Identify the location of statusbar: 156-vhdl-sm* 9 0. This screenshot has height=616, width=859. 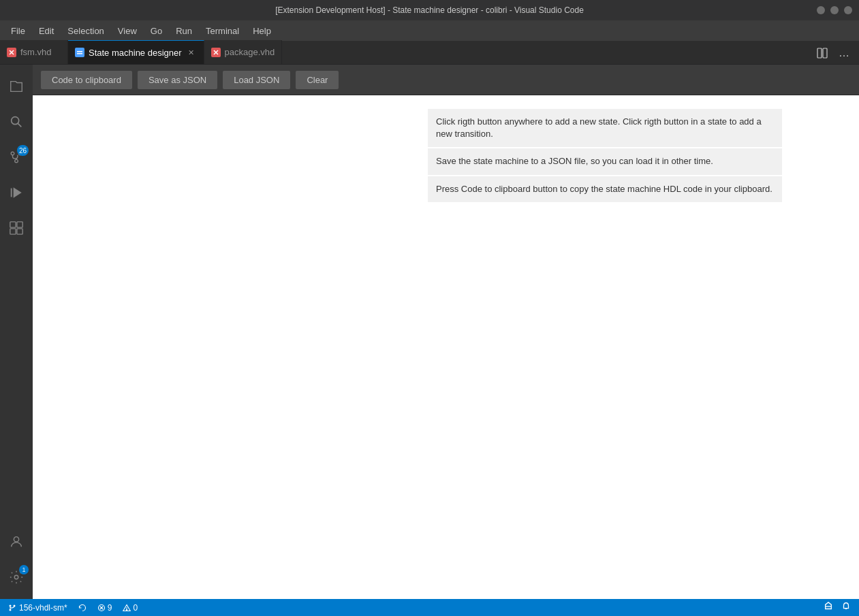
(429, 607).